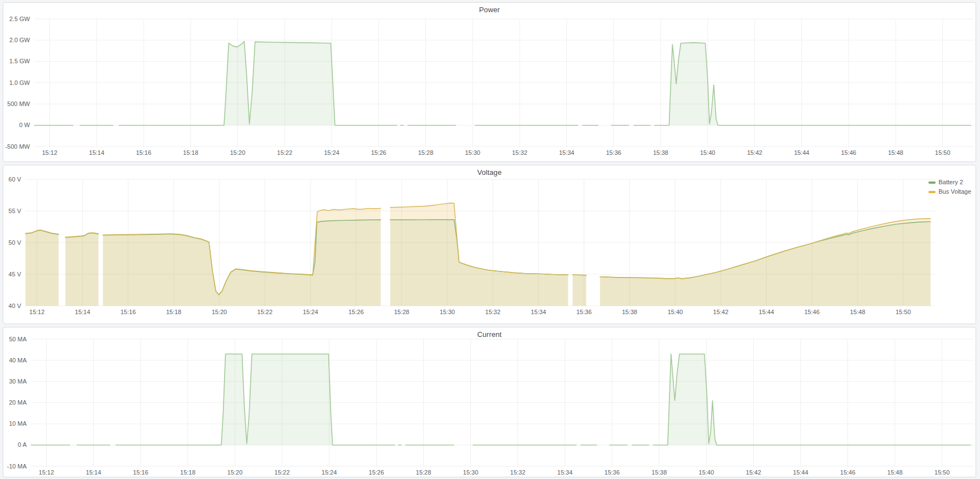 The width and height of the screenshot is (980, 479). Describe the element at coordinates (19, 104) in the screenshot. I see `svg-text: 500 MW` at that location.